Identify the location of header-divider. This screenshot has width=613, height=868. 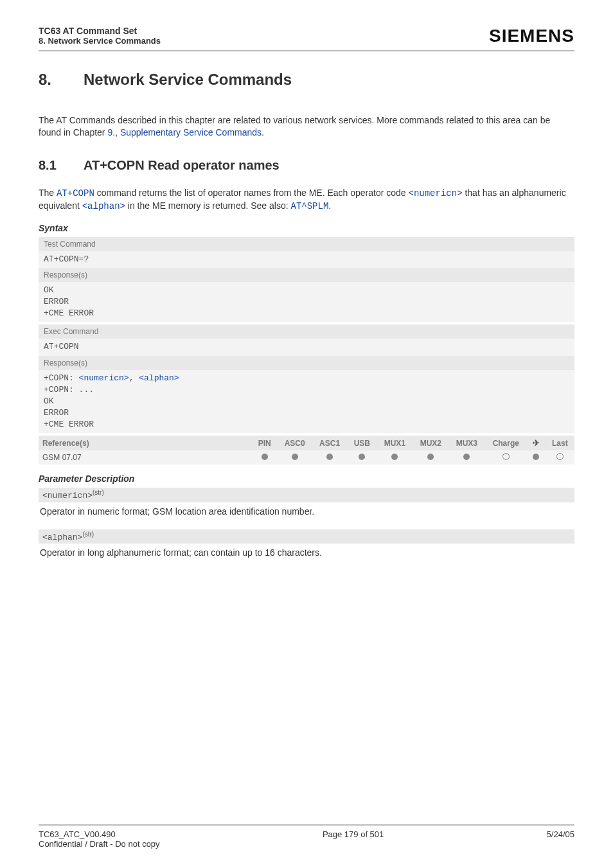
(306, 51).